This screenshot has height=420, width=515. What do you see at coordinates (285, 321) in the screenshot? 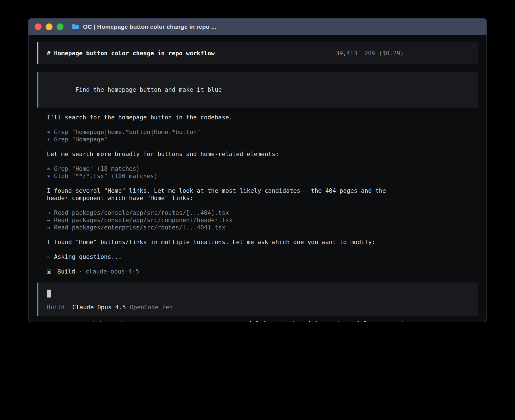
I see `variants-label: variants` at bounding box center [285, 321].